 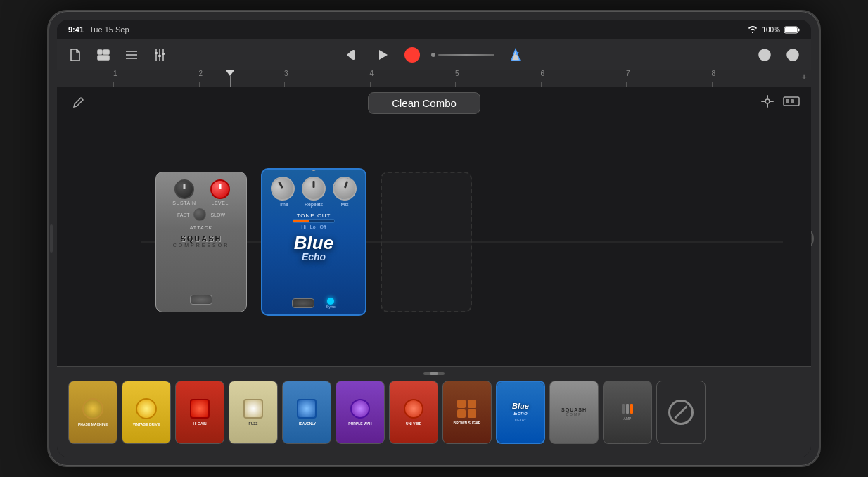 I want to click on squash-brand: Squash, so click(x=201, y=238).